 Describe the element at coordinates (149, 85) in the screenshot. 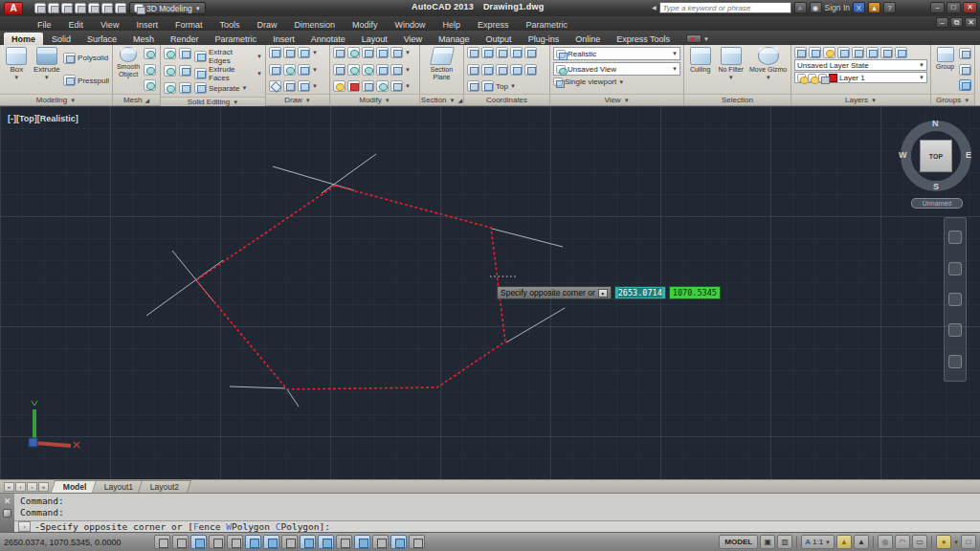

I see `mesh-remove-crease-icon` at that location.